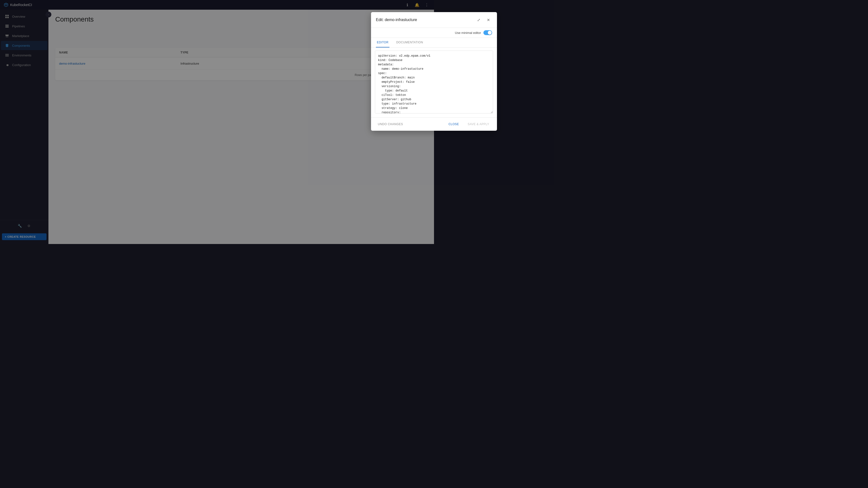 The height and width of the screenshot is (488, 868). What do you see at coordinates (402, 43) in the screenshot?
I see `dialog-tabs: EDITOR DOCUMENTATION` at bounding box center [402, 43].